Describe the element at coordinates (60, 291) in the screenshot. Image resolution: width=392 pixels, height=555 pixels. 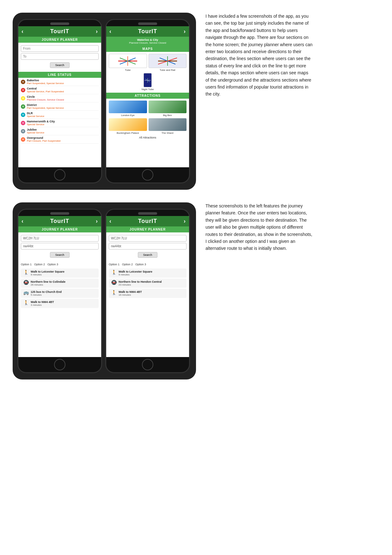
I see `phone-3: ‹ TourIT › JOURNEY PLANNER Search Option…` at that location.